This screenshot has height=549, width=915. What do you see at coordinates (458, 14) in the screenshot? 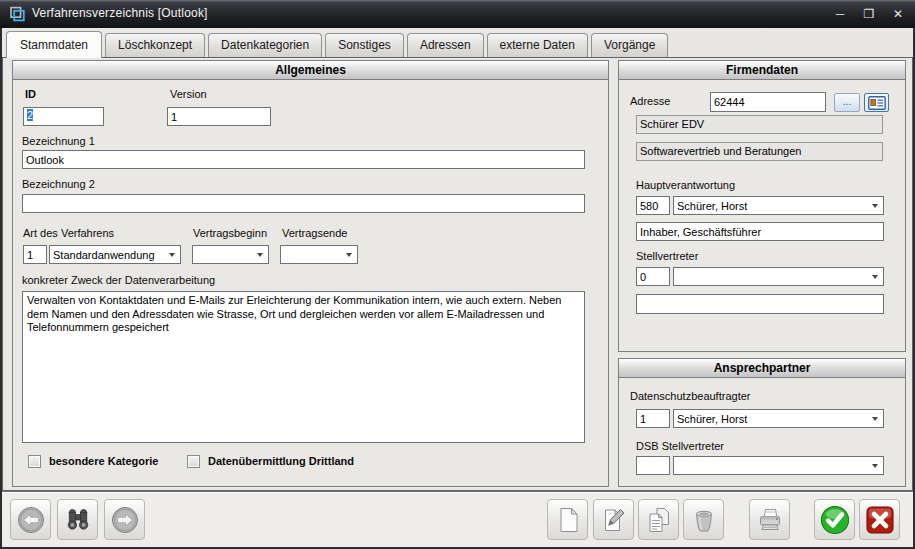
I see `titlebar: Verfahrensverzeichnis [Outlook] ─ ❐ ✕` at bounding box center [458, 14].